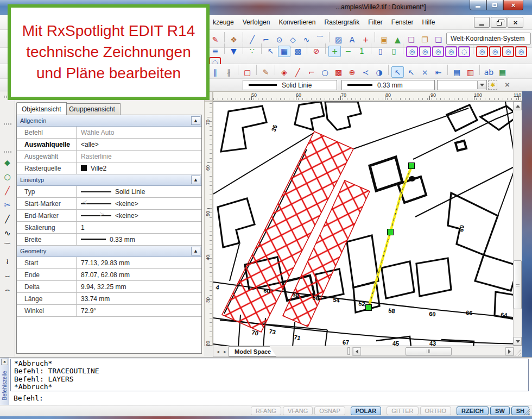 This screenshot has width=532, height=419. What do you see at coordinates (394, 51) in the screenshot?
I see `select-page-new-icon: ▯` at bounding box center [394, 51].